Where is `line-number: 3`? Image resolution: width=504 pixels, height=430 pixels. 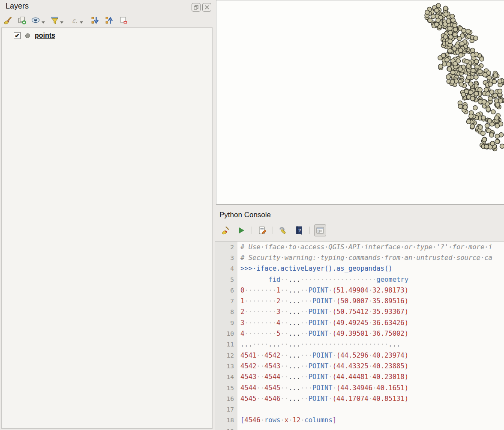
line-number: 3 is located at coordinates (226, 258).